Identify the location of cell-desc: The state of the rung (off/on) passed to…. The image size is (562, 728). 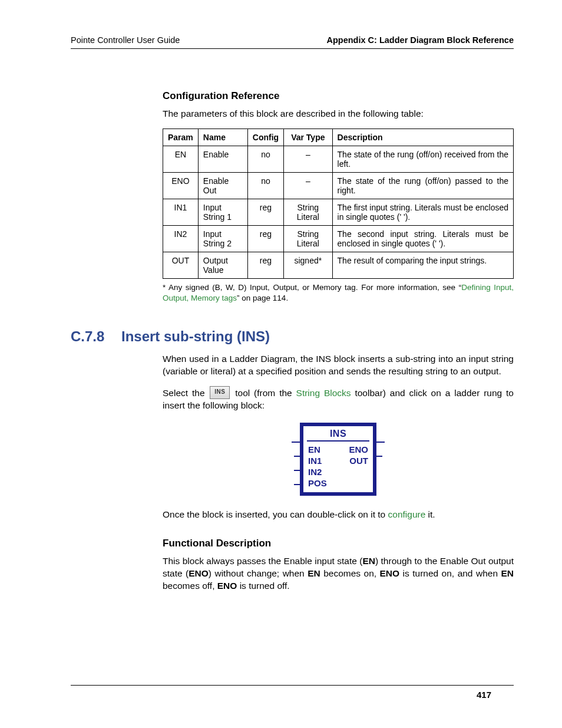
(423, 185).